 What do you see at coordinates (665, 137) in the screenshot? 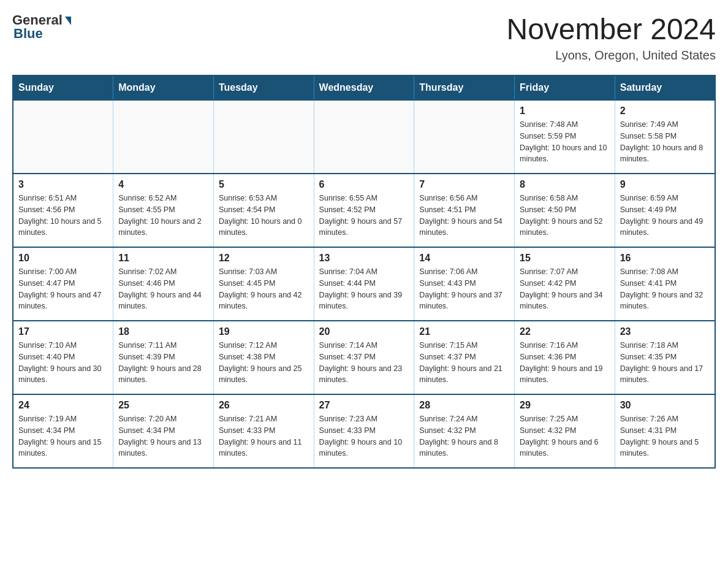
I see `calendar-day-cell: 2Sunrise: 7:49 AM Sunset: 5:58 PM Daylig…` at bounding box center [665, 137].